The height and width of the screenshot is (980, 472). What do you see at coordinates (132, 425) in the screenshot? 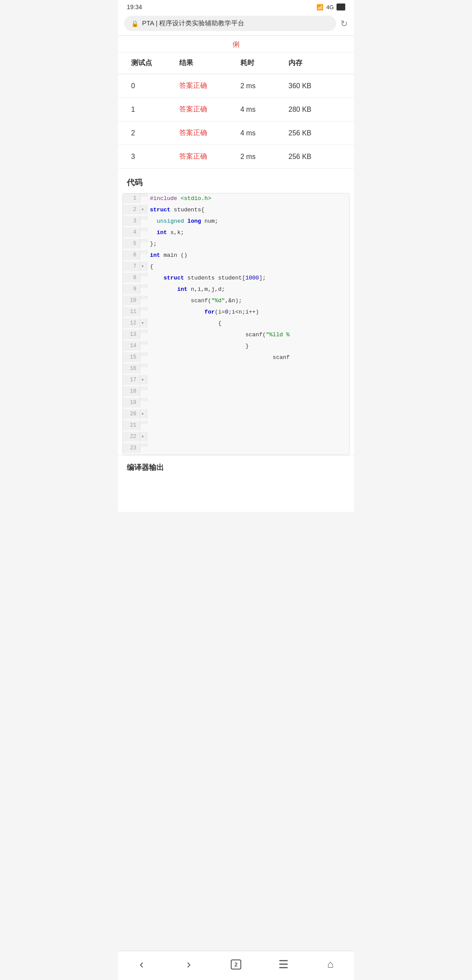
I see `line-number: 21` at bounding box center [132, 425].